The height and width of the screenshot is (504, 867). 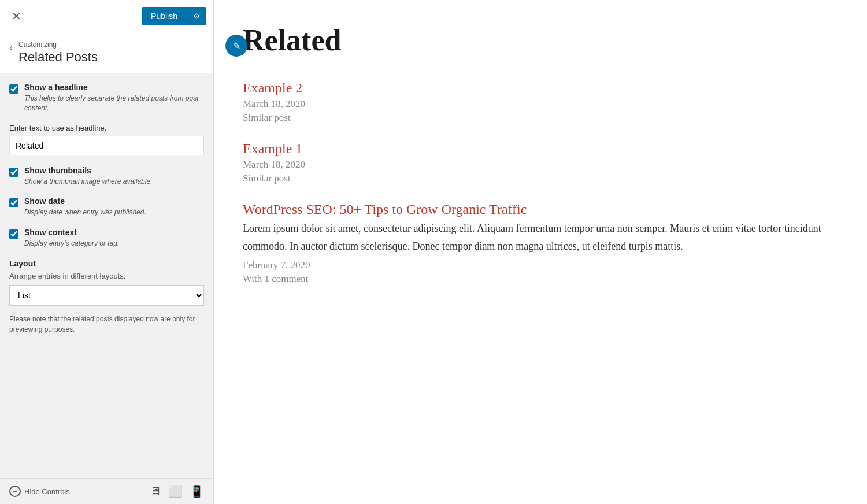 What do you see at coordinates (106, 98) in the screenshot?
I see `show-headline-option: Show a headline This helps to clearly se…` at bounding box center [106, 98].